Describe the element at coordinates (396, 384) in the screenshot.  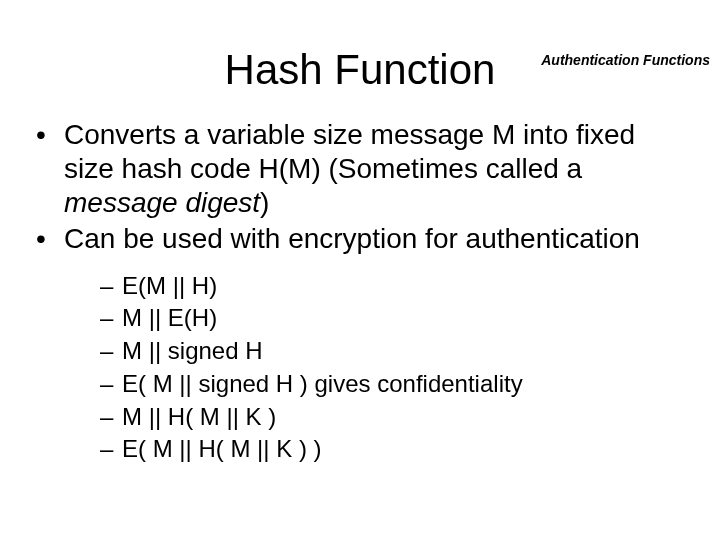
I see `sub-bullet-item: E( M || signed H ) gives confidentiality` at that location.